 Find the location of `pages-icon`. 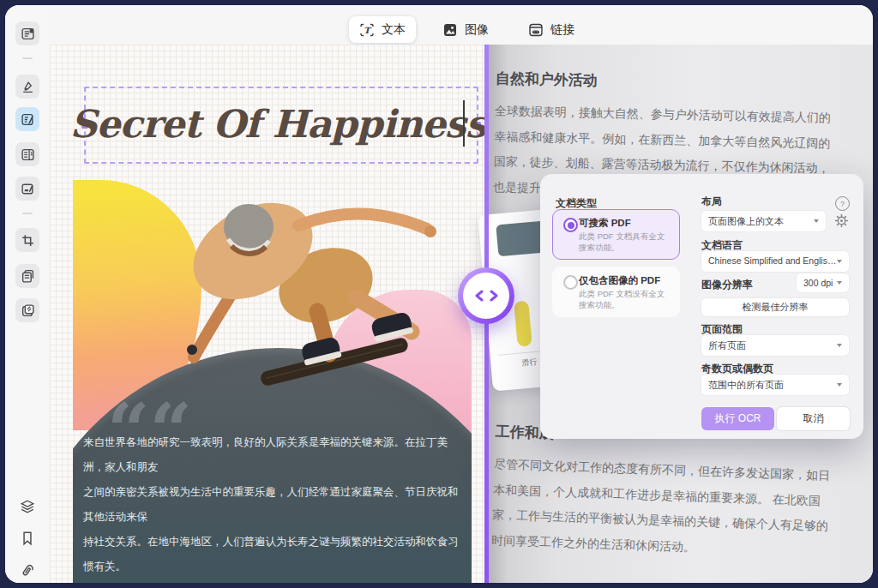

pages-icon is located at coordinates (27, 276).